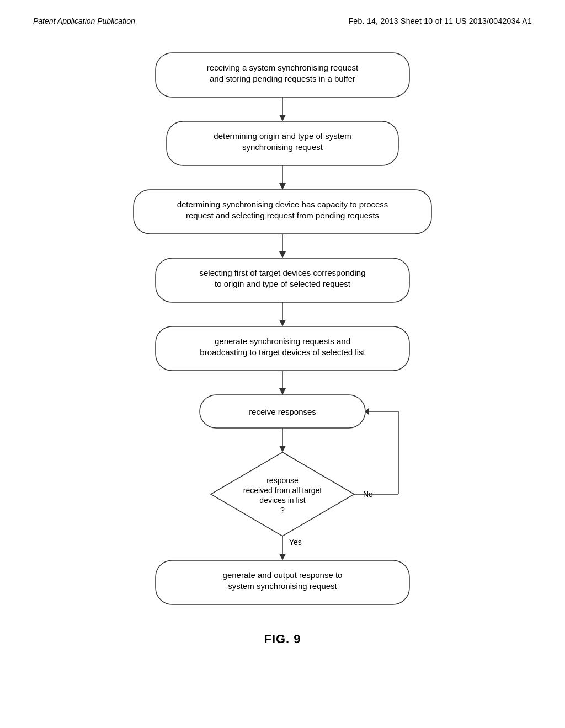  What do you see at coordinates (282, 78) in the screenshot?
I see `svg-text:and storing pending requests i: and storing pending requests in a buffer` at bounding box center [282, 78].